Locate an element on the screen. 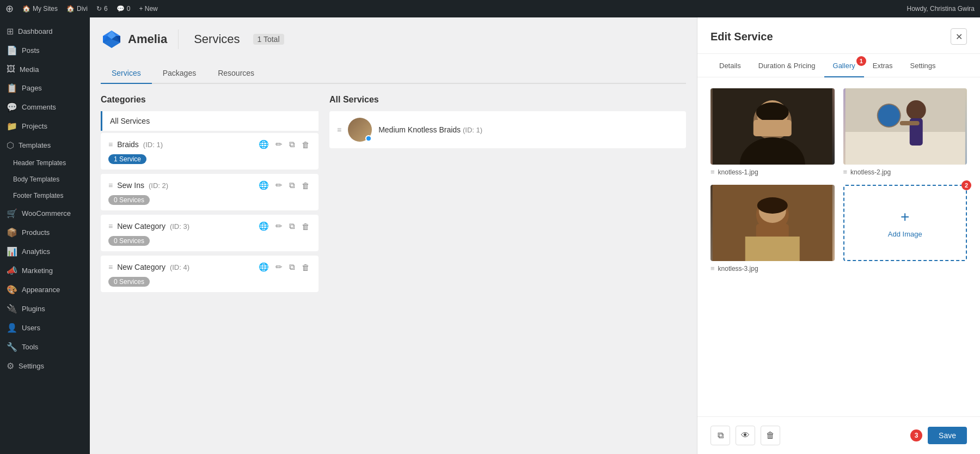  globe-icon-3: 🌐 is located at coordinates (264, 226).